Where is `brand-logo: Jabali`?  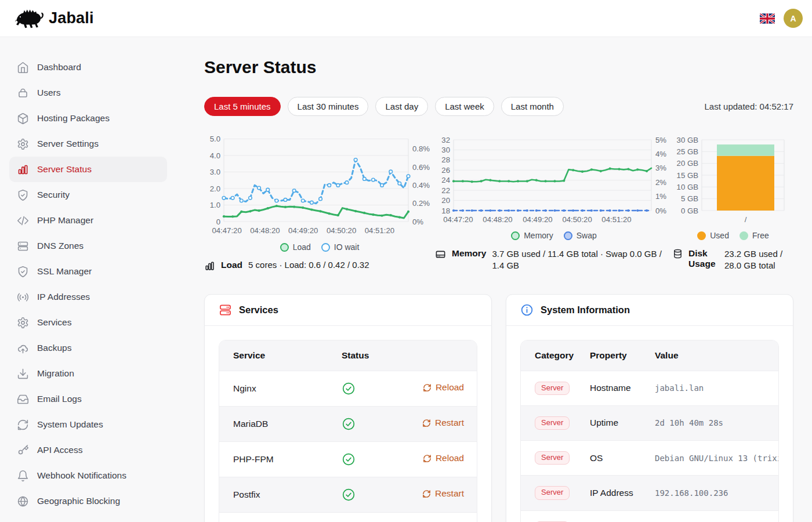 brand-logo: Jabali is located at coordinates (54, 19).